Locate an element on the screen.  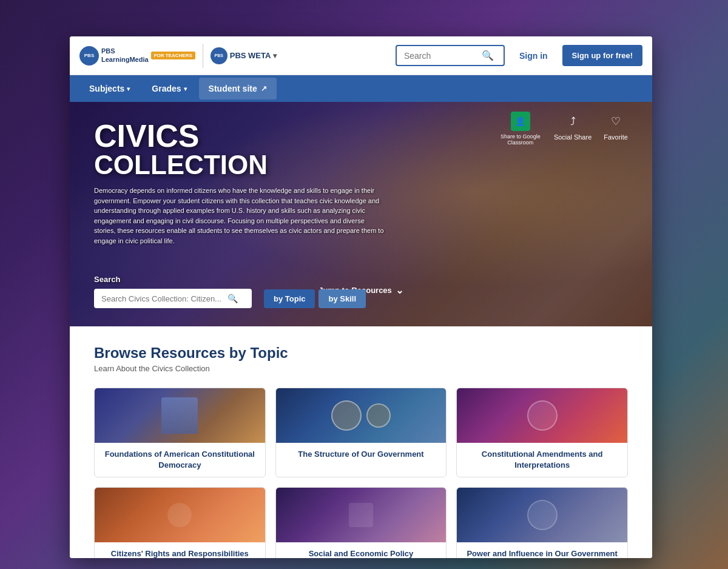
nav-item-grades: Grades ▾ is located at coordinates (169, 89).